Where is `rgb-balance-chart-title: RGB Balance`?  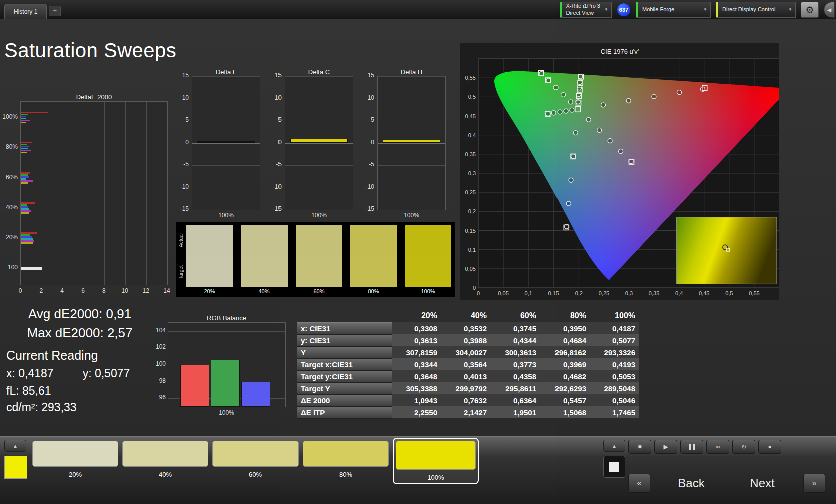
rgb-balance-chart-title: RGB Balance is located at coordinates (226, 318).